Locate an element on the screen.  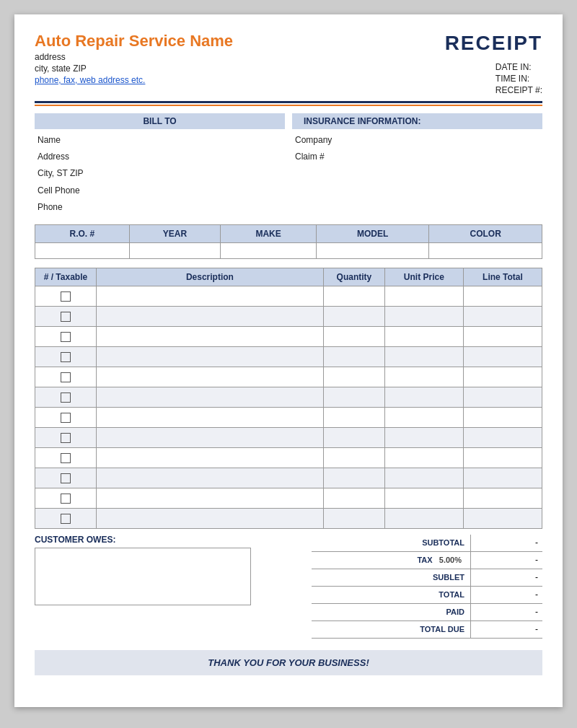
sublet-value: - is located at coordinates (506, 577).